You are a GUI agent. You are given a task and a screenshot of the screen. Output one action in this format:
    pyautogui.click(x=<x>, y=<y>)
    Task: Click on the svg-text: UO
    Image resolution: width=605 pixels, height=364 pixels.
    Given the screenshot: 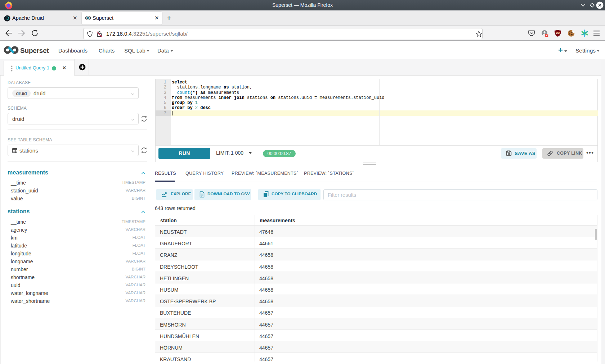 What is the action you would take?
    pyautogui.click(x=558, y=33)
    